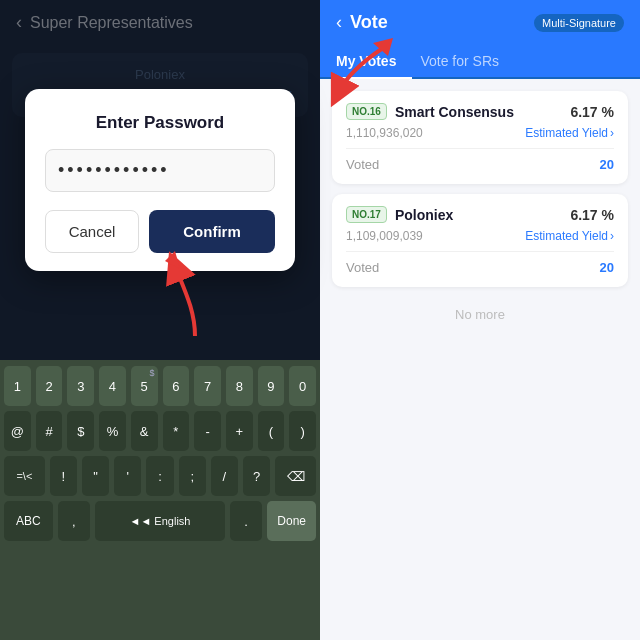 The height and width of the screenshot is (640, 640). I want to click on vote-card-1-count: 1,110,936,020, so click(384, 133).